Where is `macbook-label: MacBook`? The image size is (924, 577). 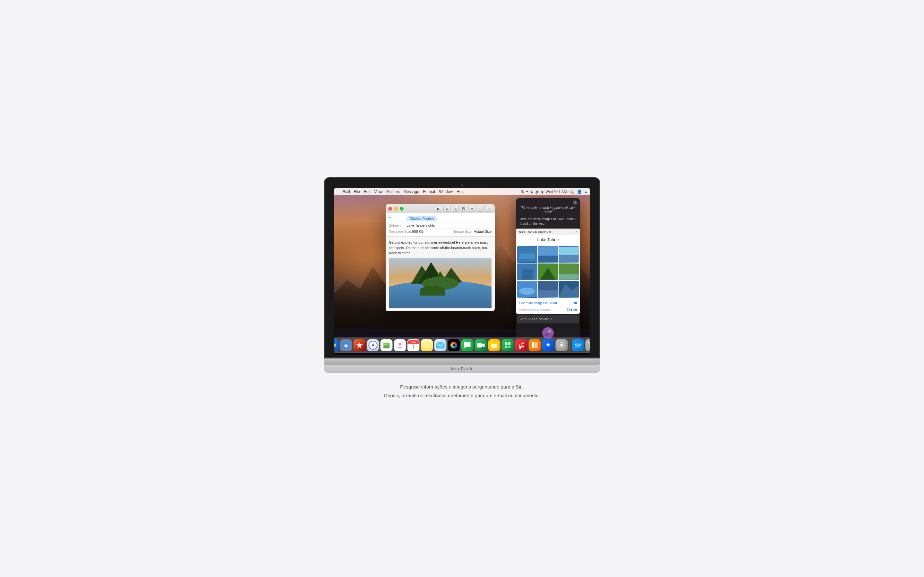 macbook-label: MacBook is located at coordinates (462, 369).